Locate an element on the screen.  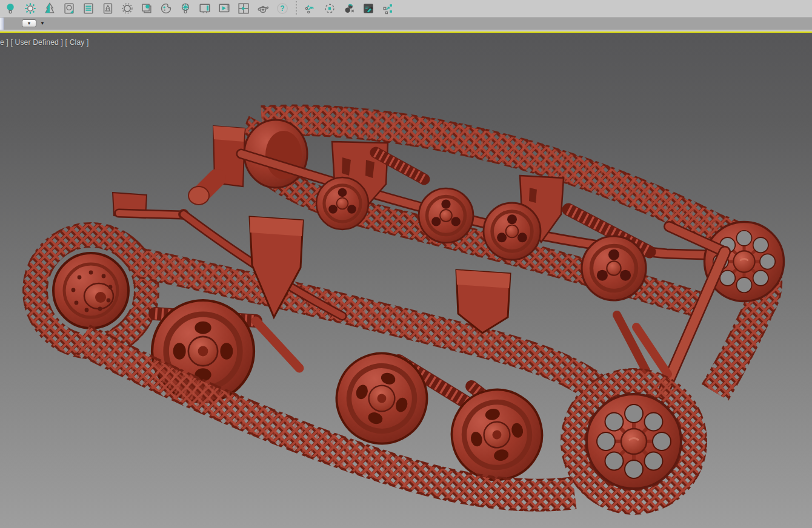
palette-icon is located at coordinates (166, 8).